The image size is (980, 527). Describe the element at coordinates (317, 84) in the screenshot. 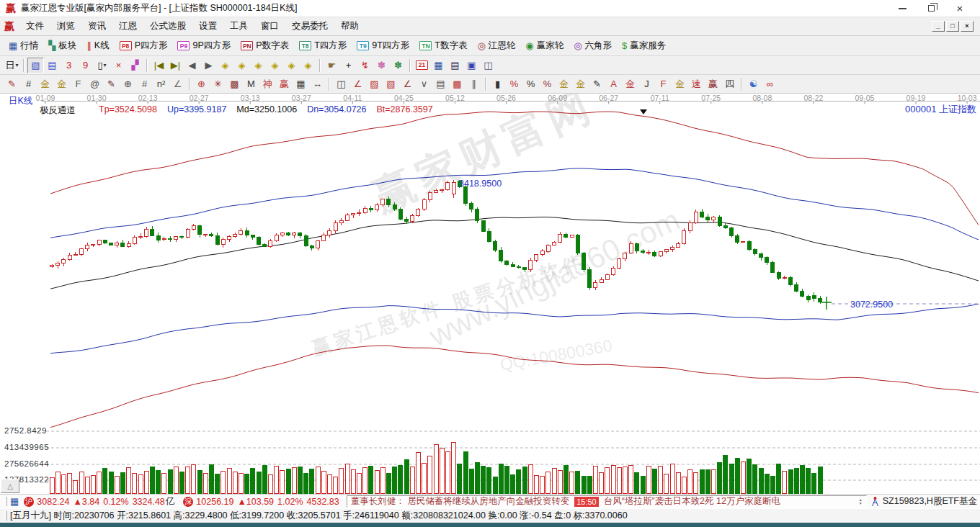

I see `width-measure-tool: ↔` at that location.